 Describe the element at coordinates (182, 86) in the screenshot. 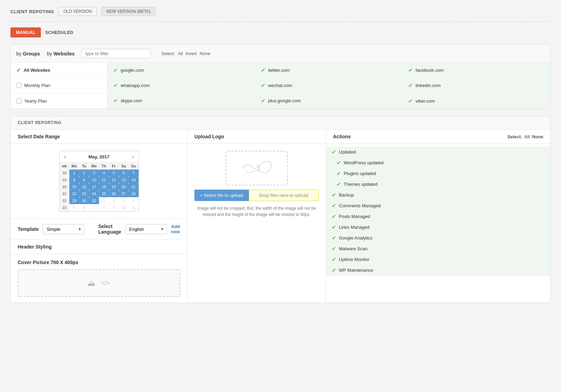

I see `website-cell: ✔ whatsapp.com` at that location.